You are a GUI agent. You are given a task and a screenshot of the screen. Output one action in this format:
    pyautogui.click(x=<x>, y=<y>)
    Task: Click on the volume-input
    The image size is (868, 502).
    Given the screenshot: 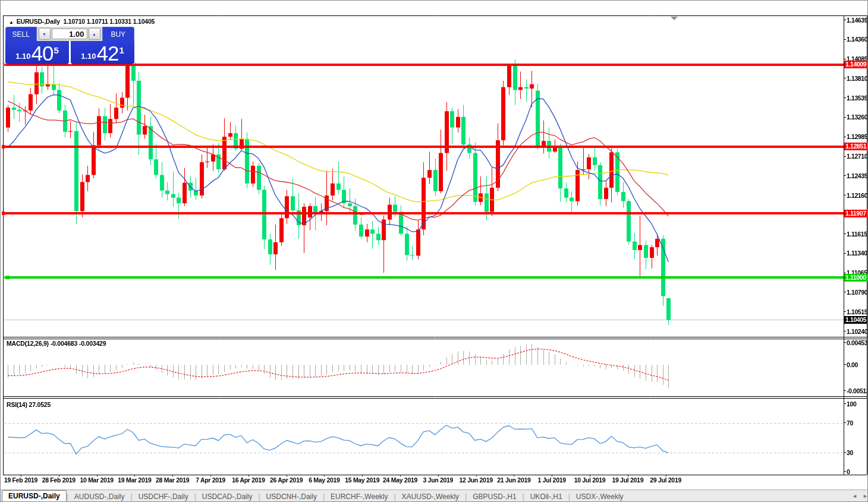 What is the action you would take?
    pyautogui.click(x=70, y=34)
    